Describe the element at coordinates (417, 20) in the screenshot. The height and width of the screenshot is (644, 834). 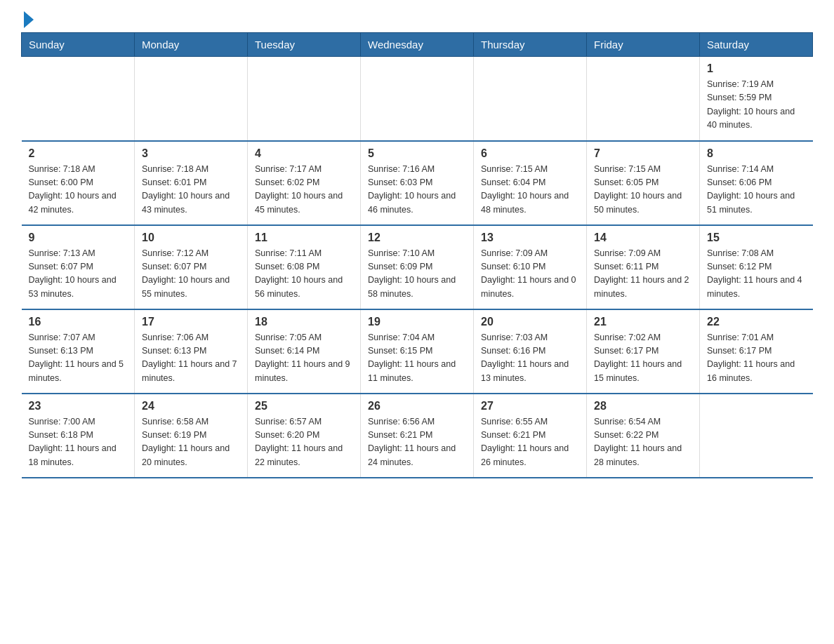
I see `page-header` at that location.